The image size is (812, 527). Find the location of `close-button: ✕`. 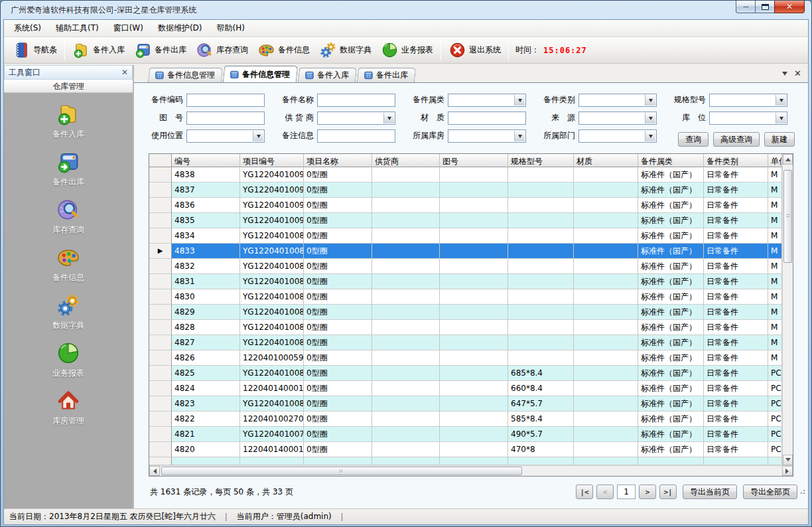

close-button: ✕ is located at coordinates (789, 7).